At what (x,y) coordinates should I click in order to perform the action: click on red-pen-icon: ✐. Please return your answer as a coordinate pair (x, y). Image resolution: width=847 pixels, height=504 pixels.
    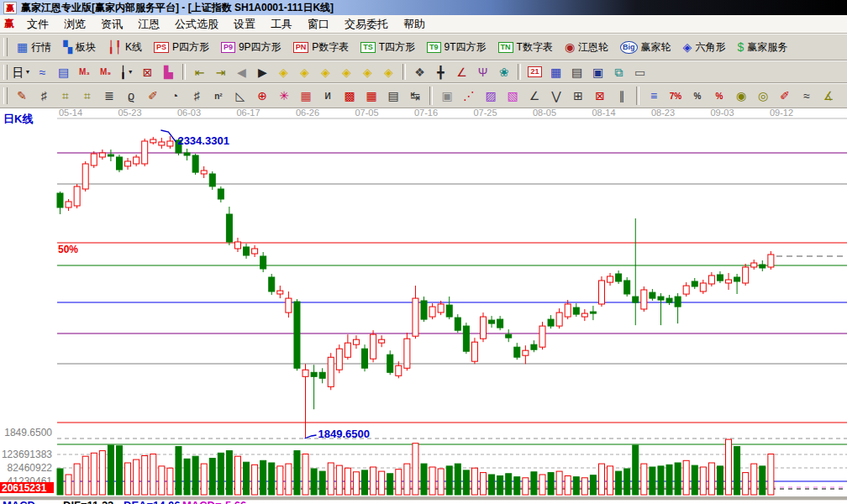
    Looking at the image, I should click on (785, 96).